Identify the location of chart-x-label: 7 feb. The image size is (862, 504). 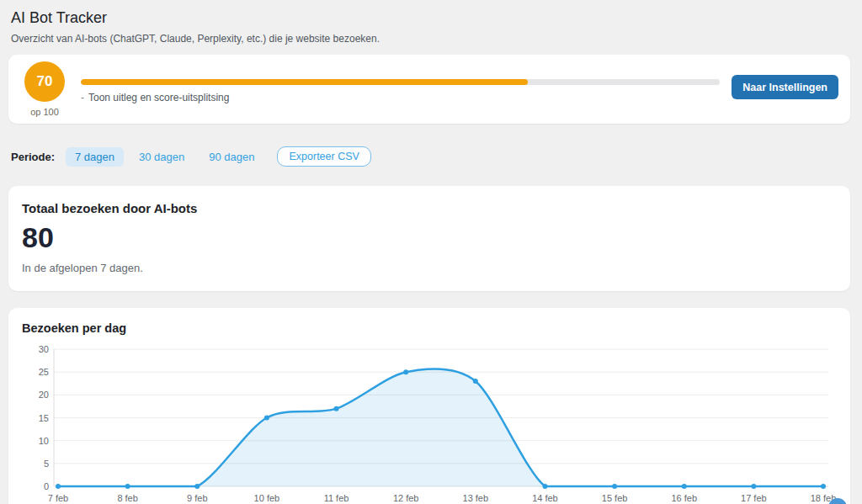
(58, 498).